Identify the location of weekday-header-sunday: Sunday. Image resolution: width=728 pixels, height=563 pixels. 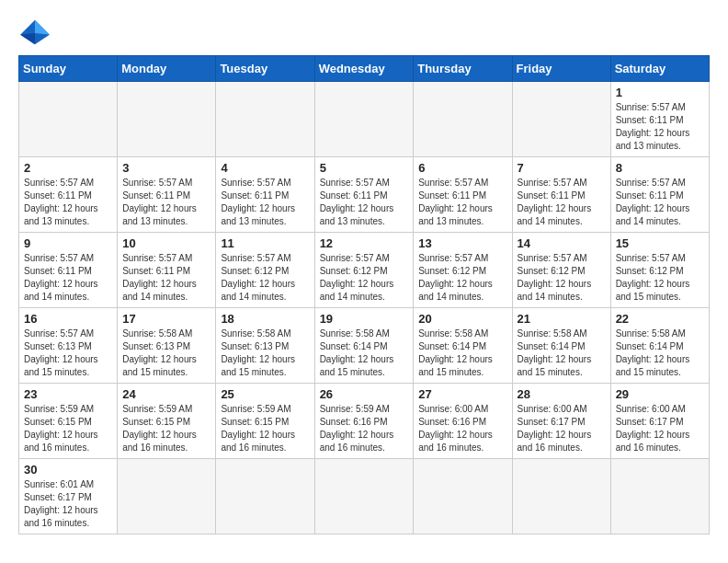
(68, 69).